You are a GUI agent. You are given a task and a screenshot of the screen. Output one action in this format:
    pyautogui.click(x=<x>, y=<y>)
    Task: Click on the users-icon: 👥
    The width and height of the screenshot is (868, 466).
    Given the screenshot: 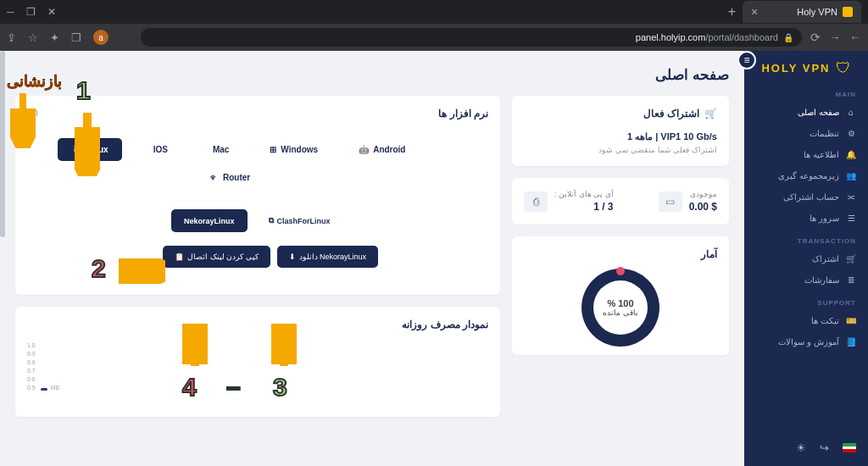 What is the action you would take?
    pyautogui.click(x=851, y=176)
    